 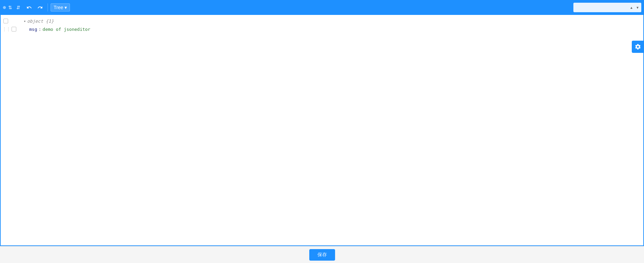 I want to click on mode-dropdown-icon: ▾, so click(x=66, y=7).